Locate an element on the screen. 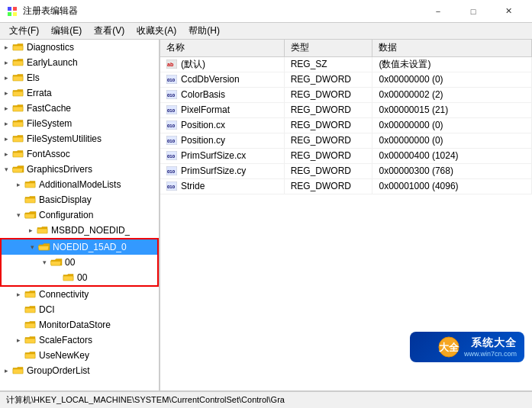 The height and width of the screenshot is (408, 532). tree-item-els: ▸ Els is located at coordinates (79, 78).